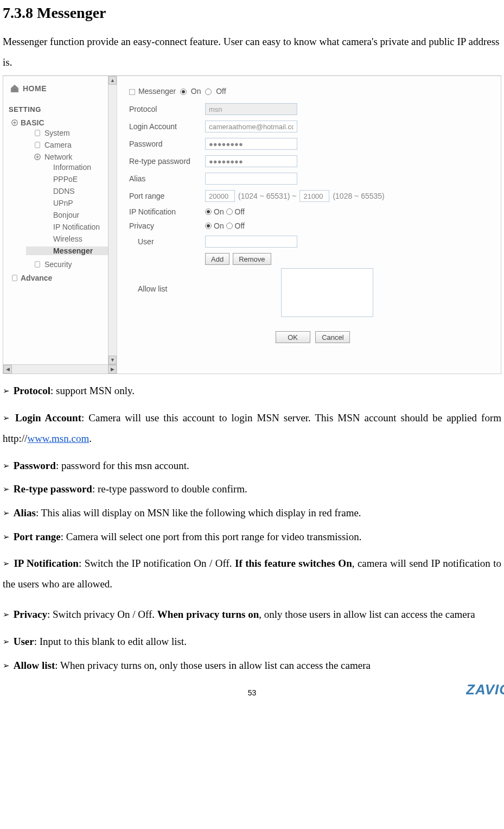  I want to click on bullet-password: ➢ Password: password for this msn accoun…, so click(252, 466).